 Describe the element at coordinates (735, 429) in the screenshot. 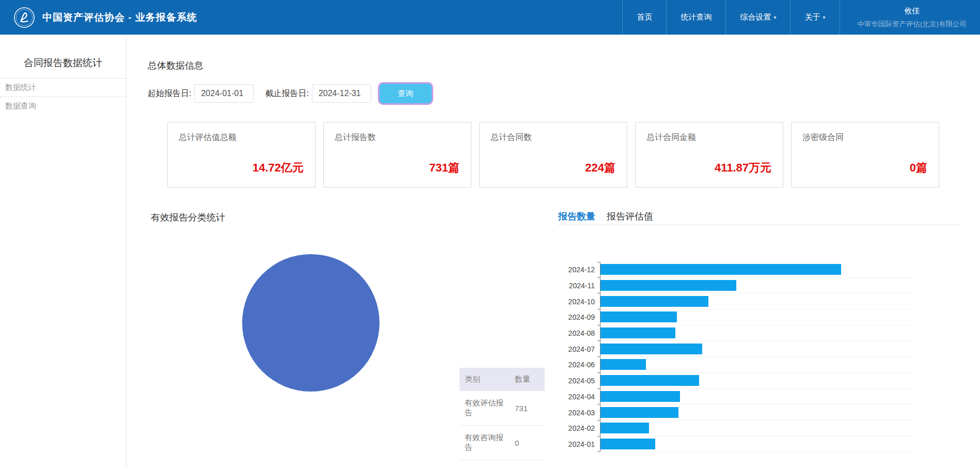

I see `bar-row: 2024-02` at that location.